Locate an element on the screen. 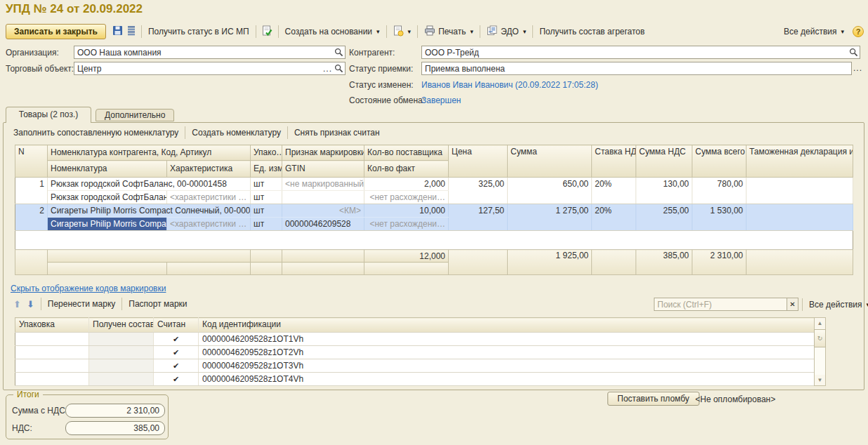  cell-supplier-qty: 2,000 is located at coordinates (407, 184).